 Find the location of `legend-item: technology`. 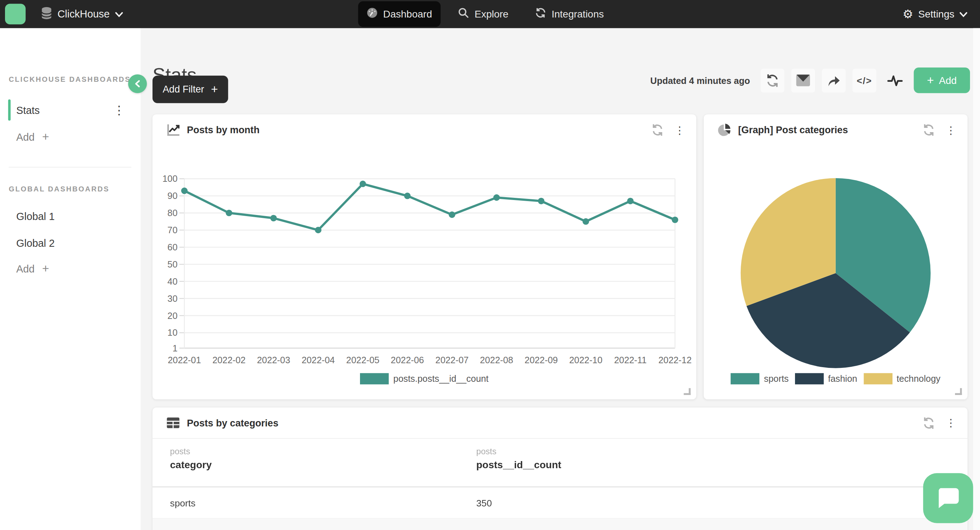

legend-item: technology is located at coordinates (902, 379).